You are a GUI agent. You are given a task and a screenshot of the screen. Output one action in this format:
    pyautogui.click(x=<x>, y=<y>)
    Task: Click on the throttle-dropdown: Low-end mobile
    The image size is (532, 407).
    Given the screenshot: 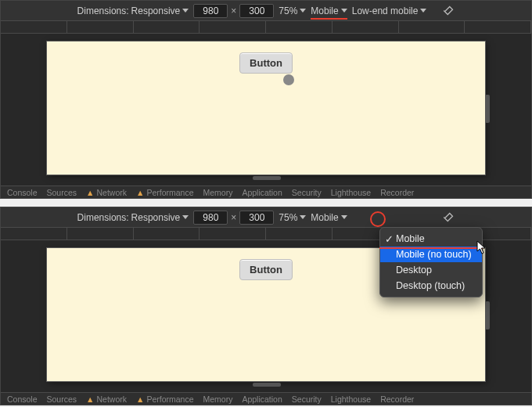 What is the action you would take?
    pyautogui.click(x=390, y=11)
    